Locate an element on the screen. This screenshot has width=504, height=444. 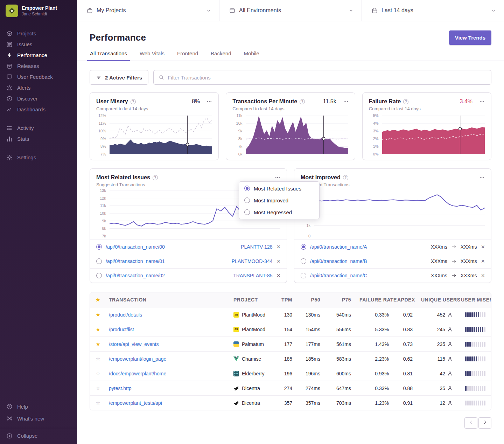
menu-option-most-related-issues: Most Related Issues is located at coordinates (279, 188).